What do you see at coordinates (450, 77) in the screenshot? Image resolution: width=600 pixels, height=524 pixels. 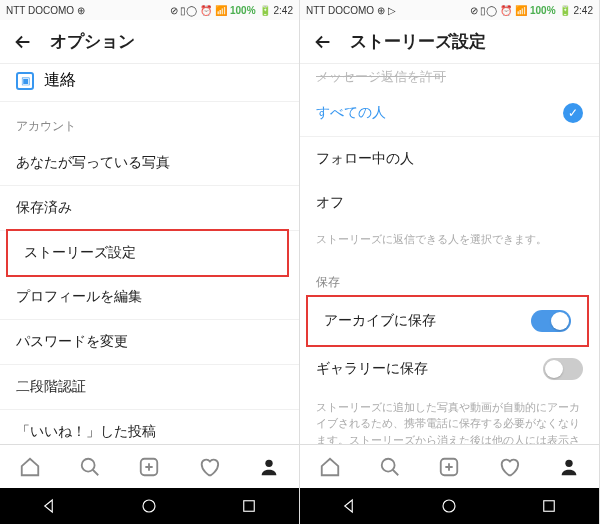 I see `cutoff-text: メッセージ返信を許可` at bounding box center [450, 77].